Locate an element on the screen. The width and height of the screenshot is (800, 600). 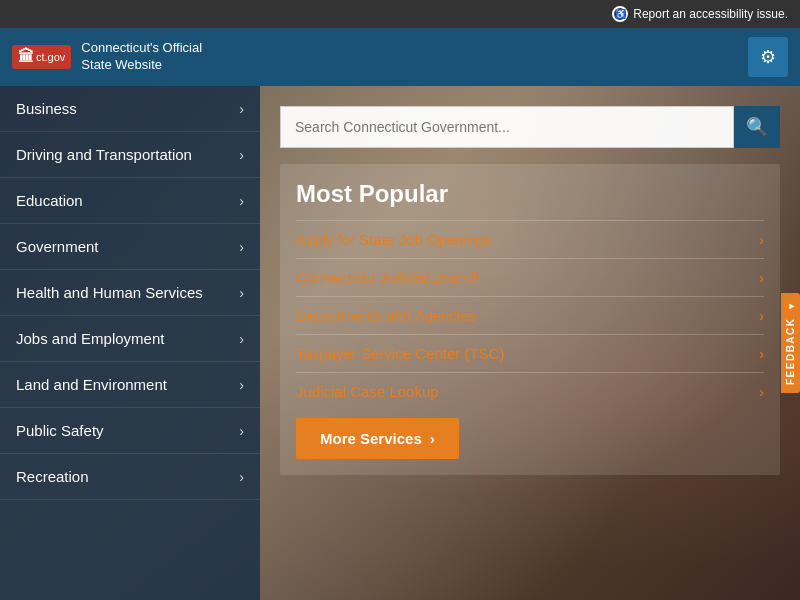
most-popular-title: Most Popular is located at coordinates (530, 194).